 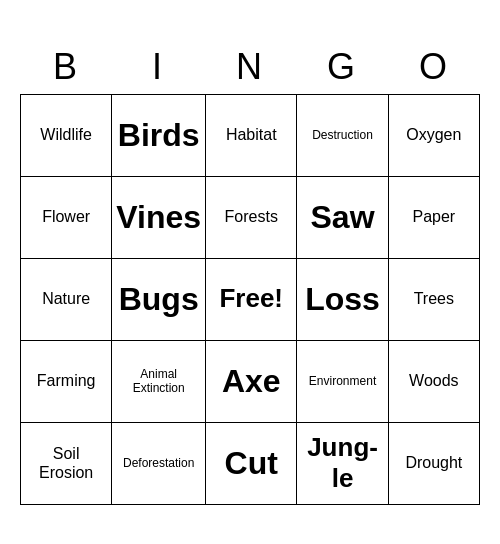 What do you see at coordinates (434, 67) in the screenshot?
I see `header-letter: O` at bounding box center [434, 67].